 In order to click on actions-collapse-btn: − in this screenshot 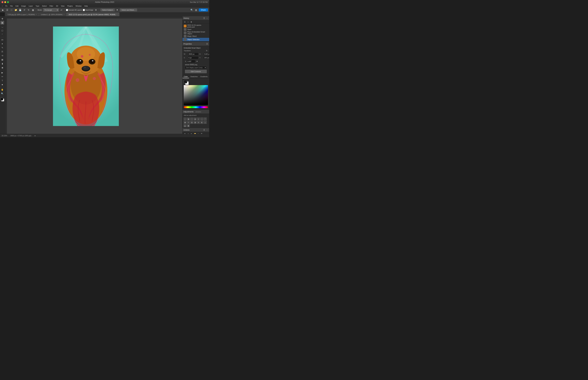, I will do `click(207, 130)`.